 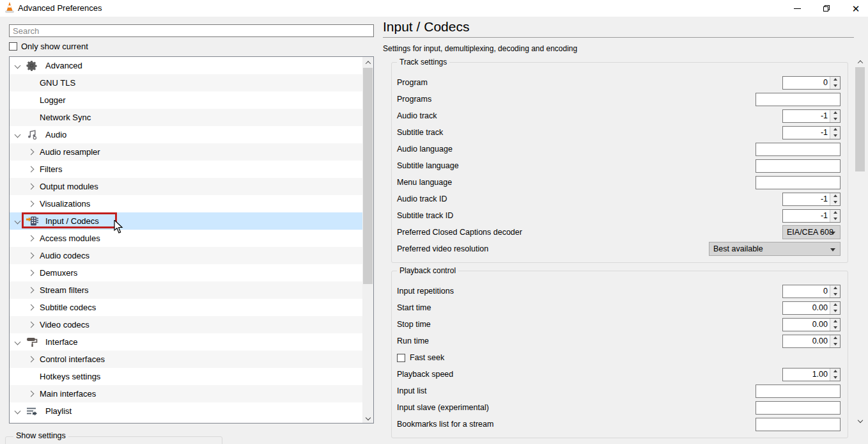 What do you see at coordinates (186, 100) in the screenshot?
I see `tree-item-logger: Logger` at bounding box center [186, 100].